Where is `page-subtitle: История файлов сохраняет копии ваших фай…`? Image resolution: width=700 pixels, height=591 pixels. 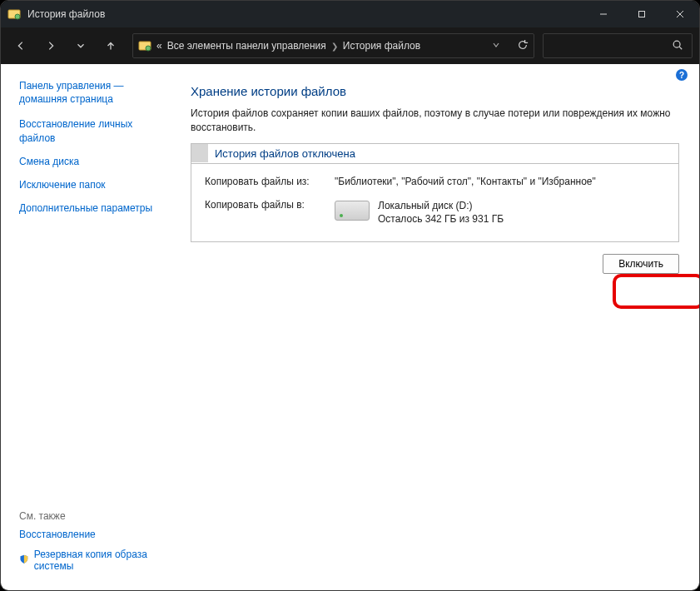
page-subtitle: История файлов сохраняет копии ваших фай… is located at coordinates (434, 121).